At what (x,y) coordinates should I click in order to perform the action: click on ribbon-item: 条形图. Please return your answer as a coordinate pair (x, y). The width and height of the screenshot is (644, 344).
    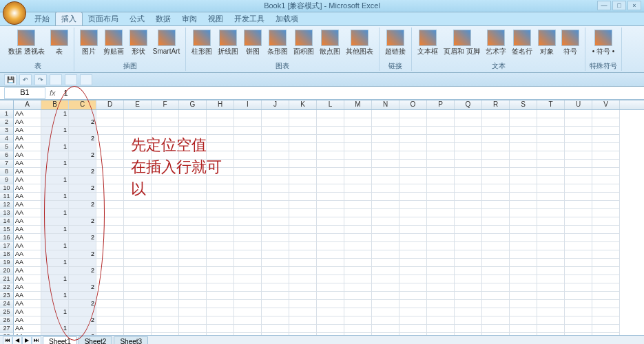
    Looking at the image, I should click on (278, 43).